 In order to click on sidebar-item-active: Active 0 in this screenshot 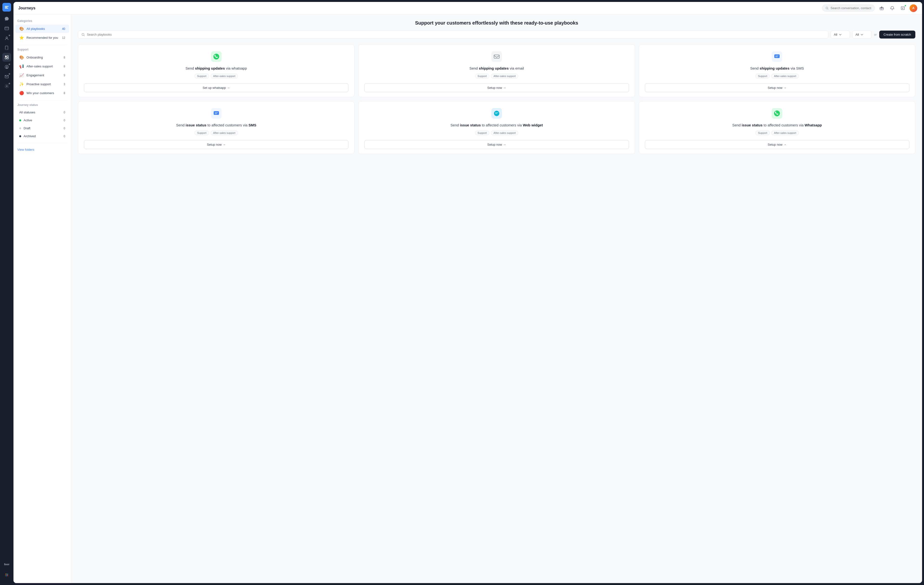, I will do `click(42, 121)`.